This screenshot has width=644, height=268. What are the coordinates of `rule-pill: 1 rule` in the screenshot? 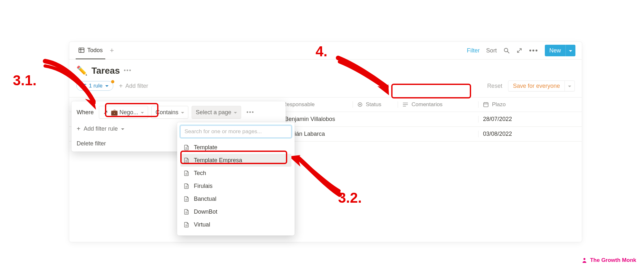 It's located at (95, 86).